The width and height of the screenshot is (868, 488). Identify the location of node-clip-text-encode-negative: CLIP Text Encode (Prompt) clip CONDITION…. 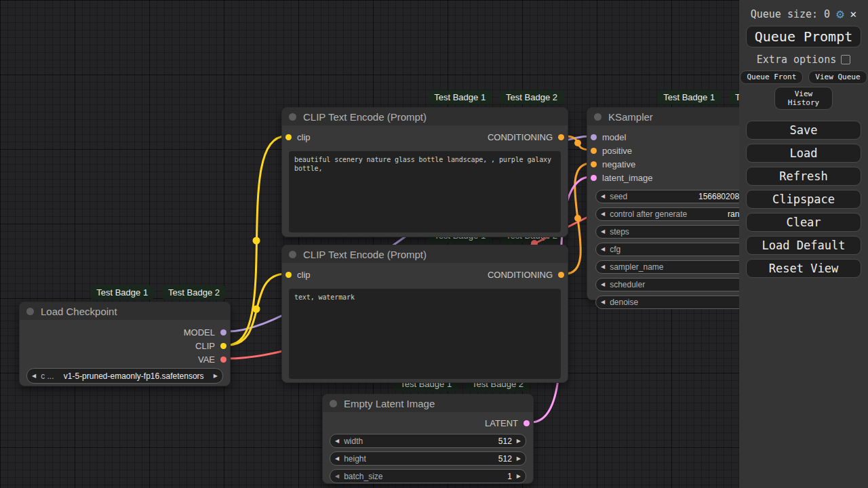
(425, 314).